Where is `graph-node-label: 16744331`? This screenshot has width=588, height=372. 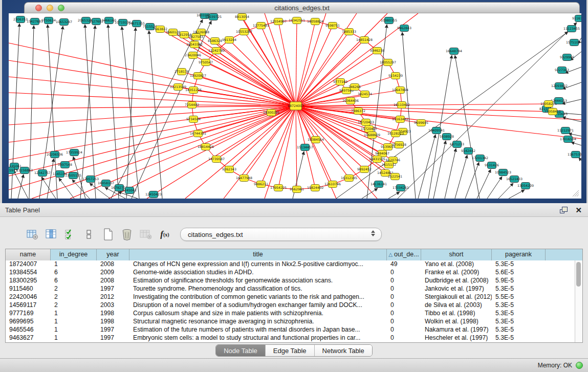
graph-node-label: 16744331 is located at coordinates (198, 133).